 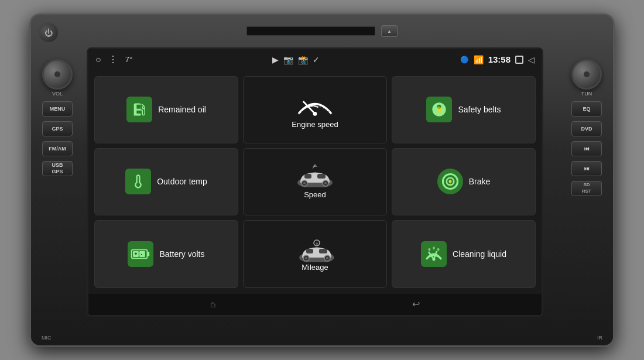 I want to click on battery-icon-bg: + -, so click(x=141, y=254).